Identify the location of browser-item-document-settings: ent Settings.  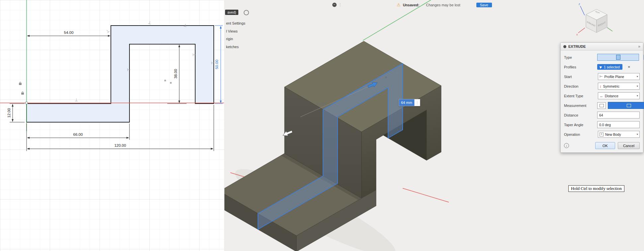
(236, 23).